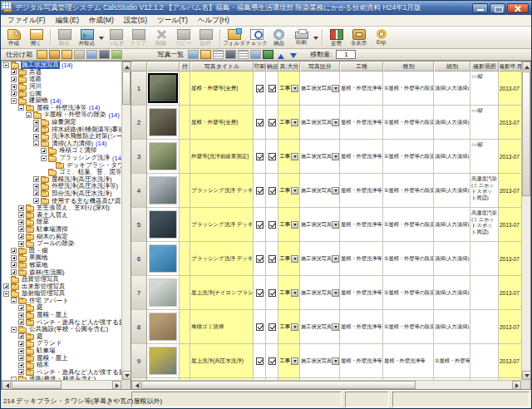 The image size is (532, 409). Describe the element at coordinates (62, 214) in the screenshot. I see `tree-item: 表土入替え` at that location.